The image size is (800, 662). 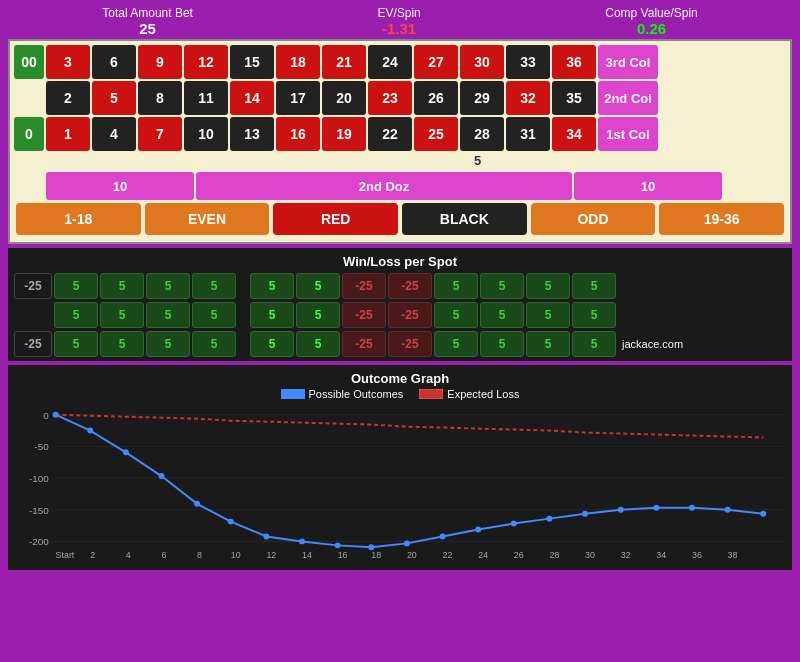 I want to click on cell-10: 10, so click(x=206, y=134).